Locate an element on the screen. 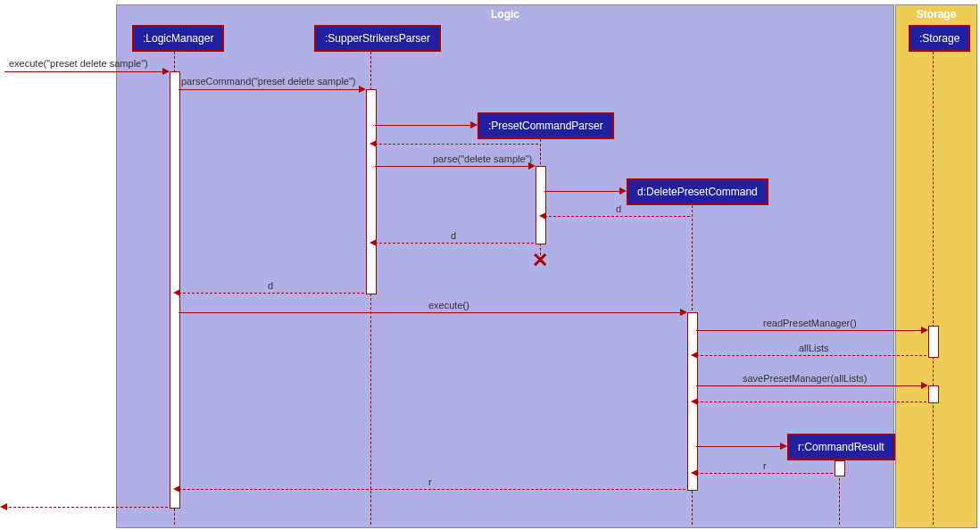  msg-execute-1: execute("preset delete sample") is located at coordinates (79, 63).